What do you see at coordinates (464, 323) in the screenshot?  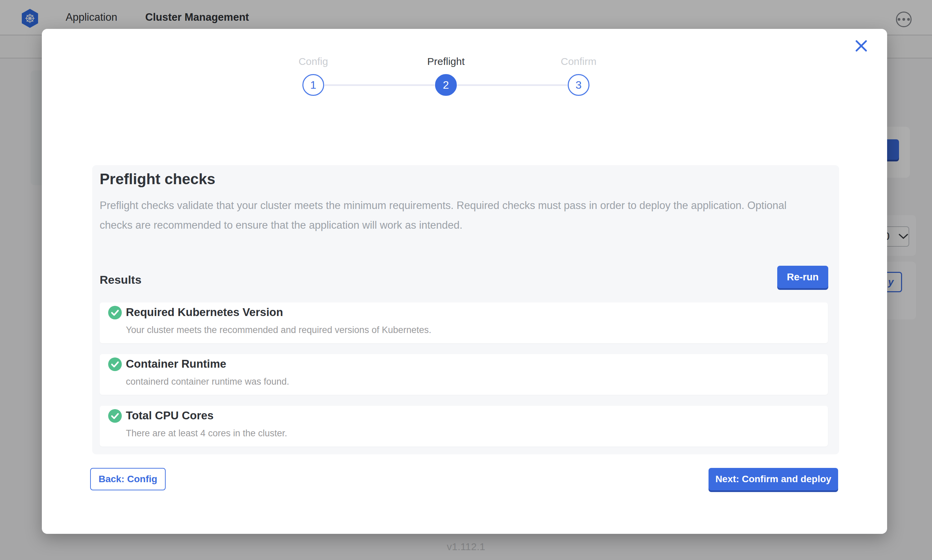 I see `check-item: Required Kubernetes Version Your cluster…` at bounding box center [464, 323].